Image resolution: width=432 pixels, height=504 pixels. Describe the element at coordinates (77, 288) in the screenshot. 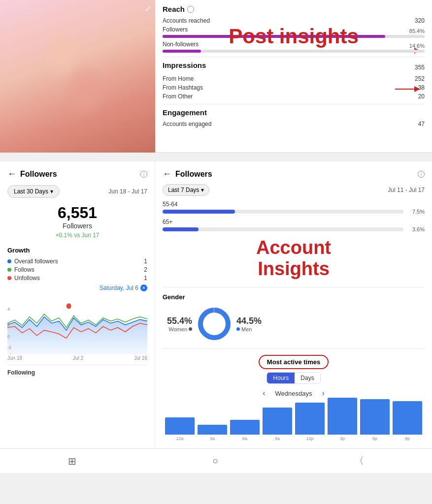

I see `date-tooltip: Saturday, Jul 6 ✕` at that location.